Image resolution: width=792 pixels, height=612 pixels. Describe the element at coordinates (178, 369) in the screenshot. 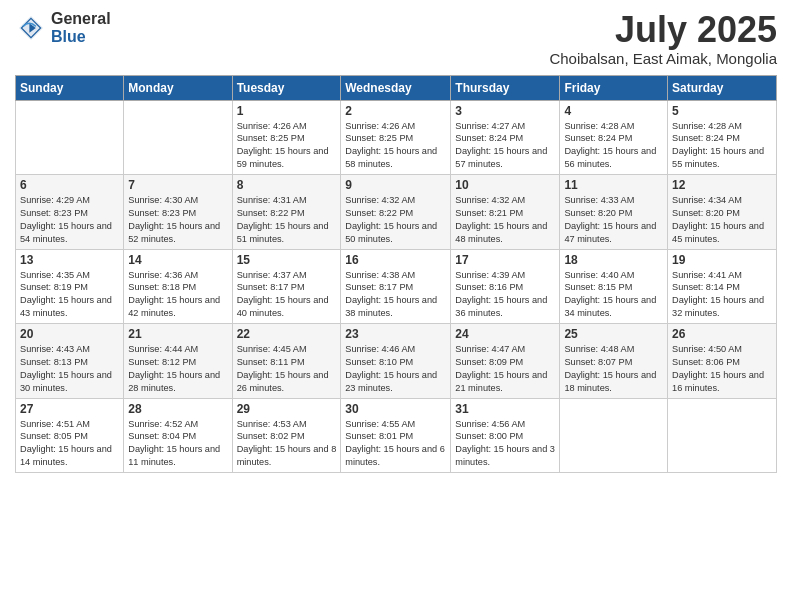

I see `day-info: Sunrise: 4:44 AM Sunset: 8:12 PM Dayligh…` at that location.